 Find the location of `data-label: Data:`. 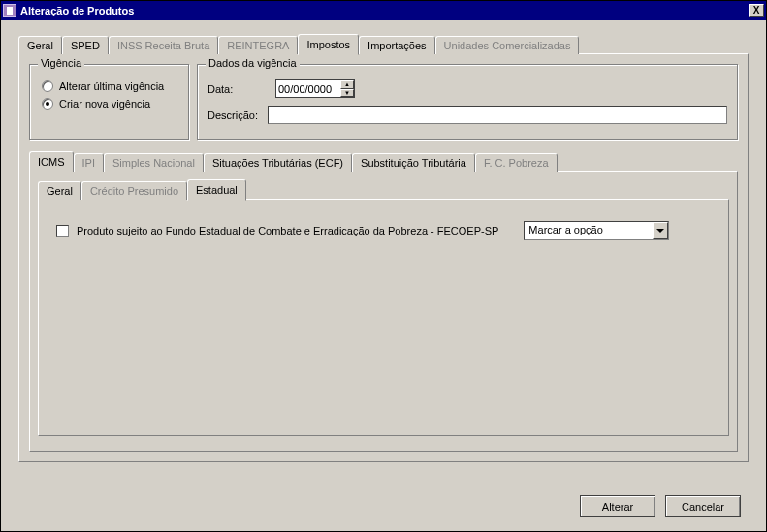

data-label: Data: is located at coordinates (241, 89).